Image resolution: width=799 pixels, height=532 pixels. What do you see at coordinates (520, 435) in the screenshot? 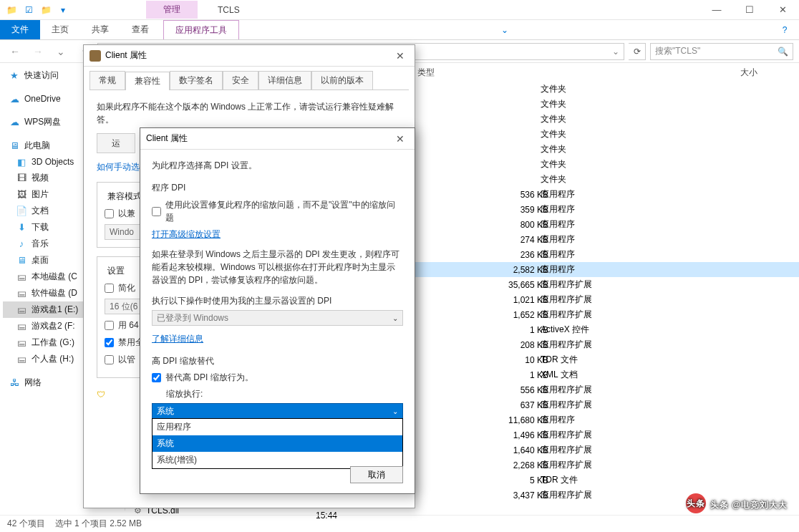
I see `file-size: 1,496 KB` at bounding box center [520, 435].